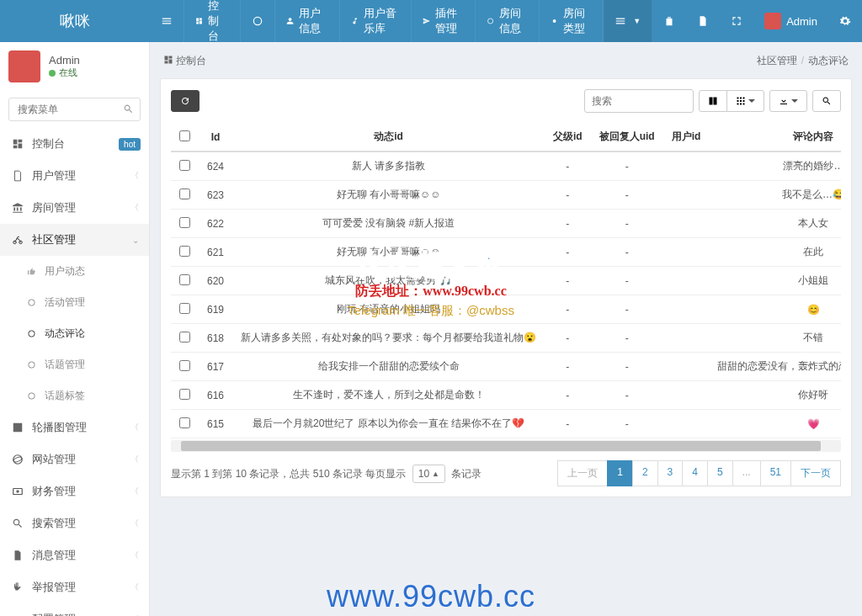  What do you see at coordinates (567, 137) in the screenshot?
I see `col-header: 父级id` at bounding box center [567, 137].